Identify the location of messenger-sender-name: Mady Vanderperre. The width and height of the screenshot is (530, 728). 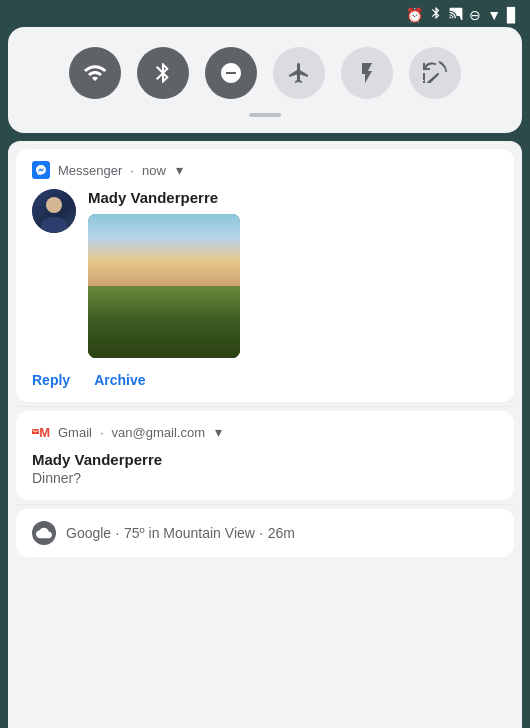
(293, 198).